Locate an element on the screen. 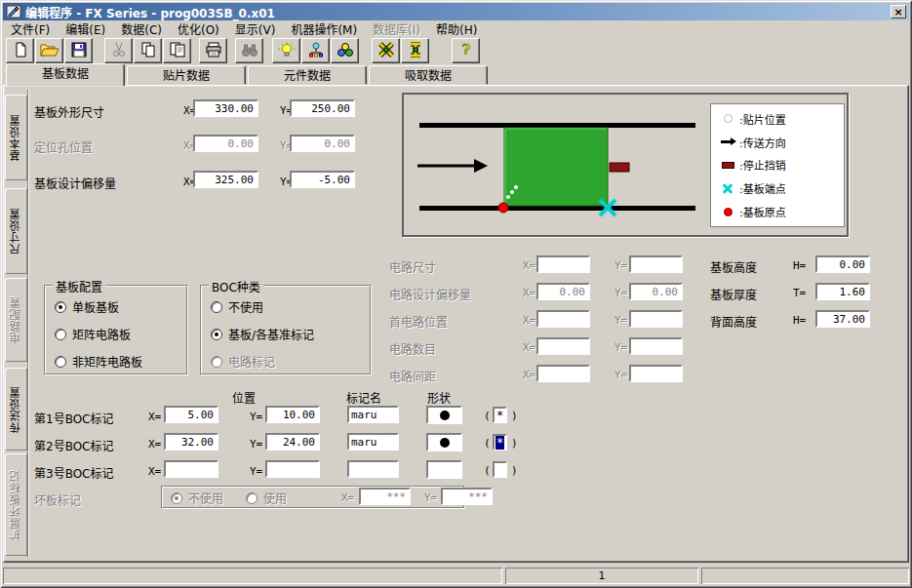 The width and height of the screenshot is (912, 588). board-offset-x-field: 325.00 is located at coordinates (226, 179).